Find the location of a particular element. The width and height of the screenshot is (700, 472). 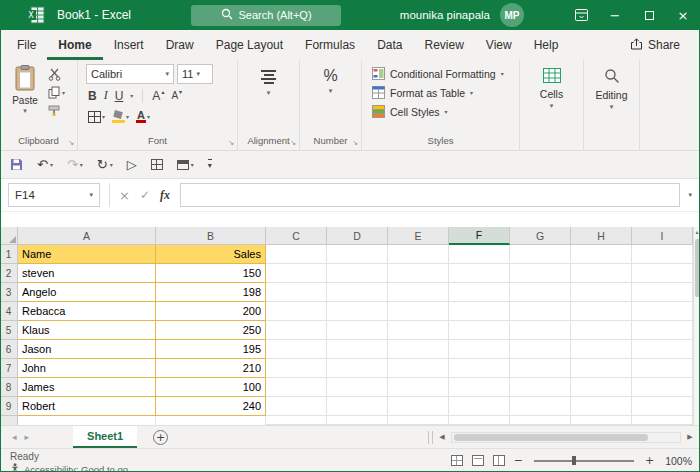

column-header-g: G is located at coordinates (540, 236).